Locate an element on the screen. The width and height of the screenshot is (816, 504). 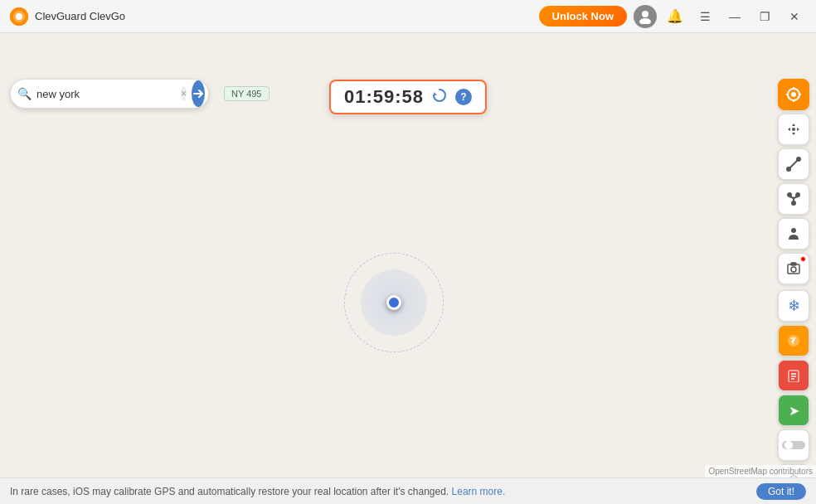
search-bar: 🔍 × is located at coordinates (109, 94).